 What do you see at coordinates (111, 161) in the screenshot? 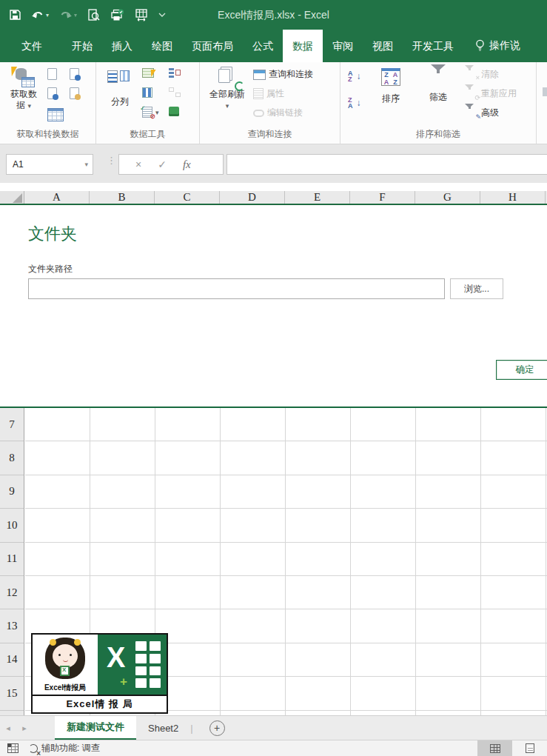
I see `formula-bar-splitter: ⋮` at bounding box center [111, 161].